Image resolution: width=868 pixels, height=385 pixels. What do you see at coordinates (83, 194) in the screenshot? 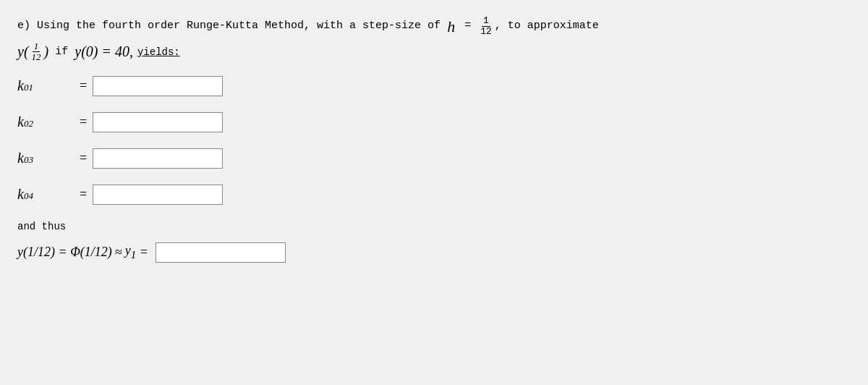
I see `k04-equals: =` at bounding box center [83, 194].